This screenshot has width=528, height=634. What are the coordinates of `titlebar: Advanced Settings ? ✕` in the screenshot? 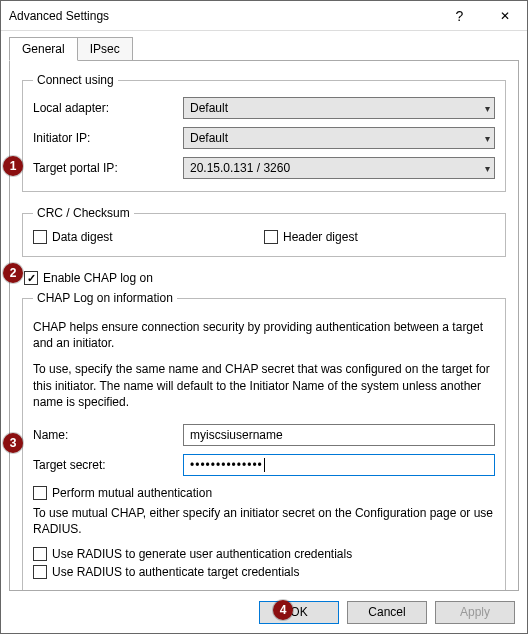 It's located at (264, 16).